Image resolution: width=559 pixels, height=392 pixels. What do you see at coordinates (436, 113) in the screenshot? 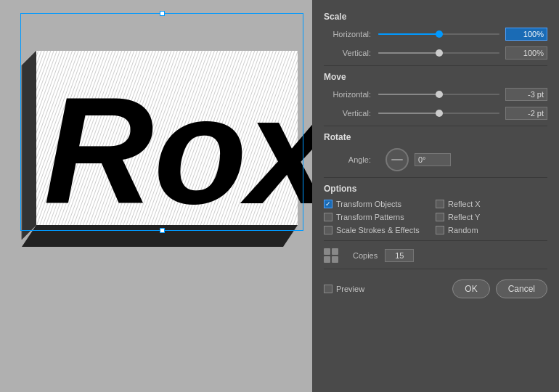
I see `move-vertical-row: Vertical:` at bounding box center [436, 113].